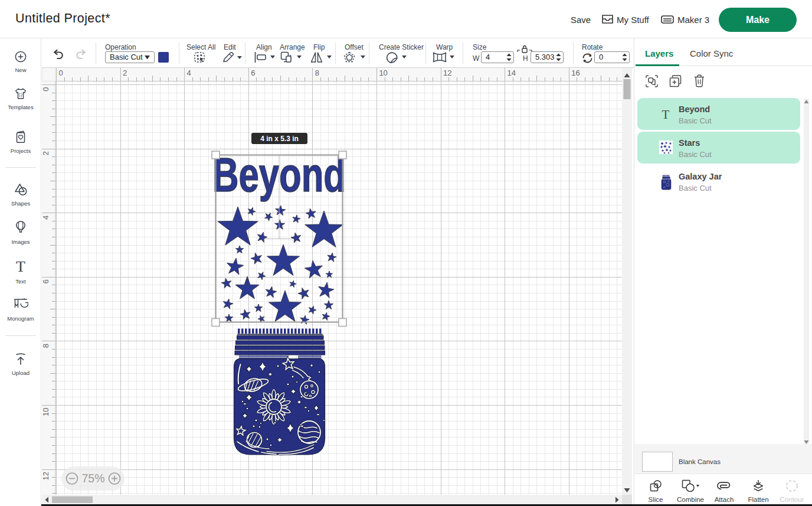 This screenshot has height=506, width=812. I want to click on svg-text: 16, so click(575, 73).